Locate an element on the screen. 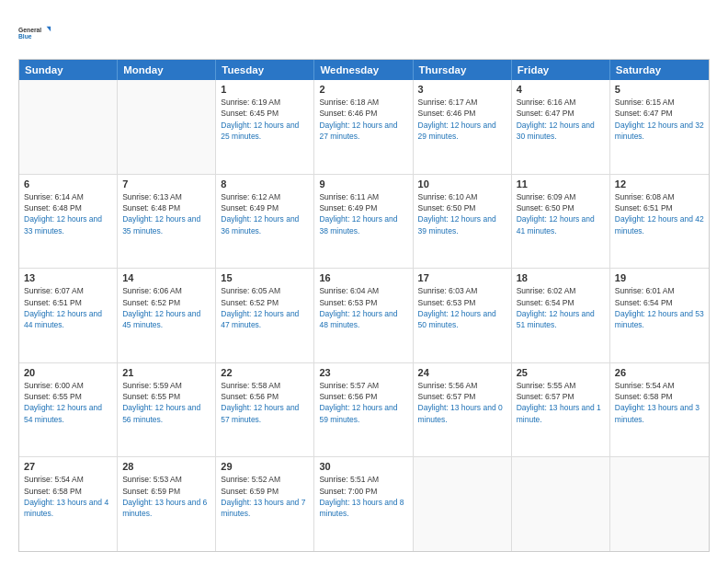  sunrise-text: Sunrise: 6:04 AM is located at coordinates (349, 291).